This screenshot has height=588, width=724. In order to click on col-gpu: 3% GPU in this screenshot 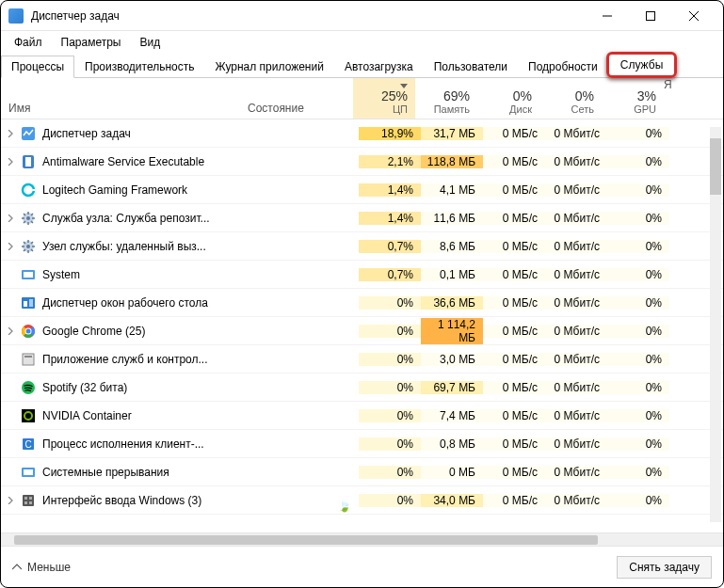, I will do `click(633, 98)`.